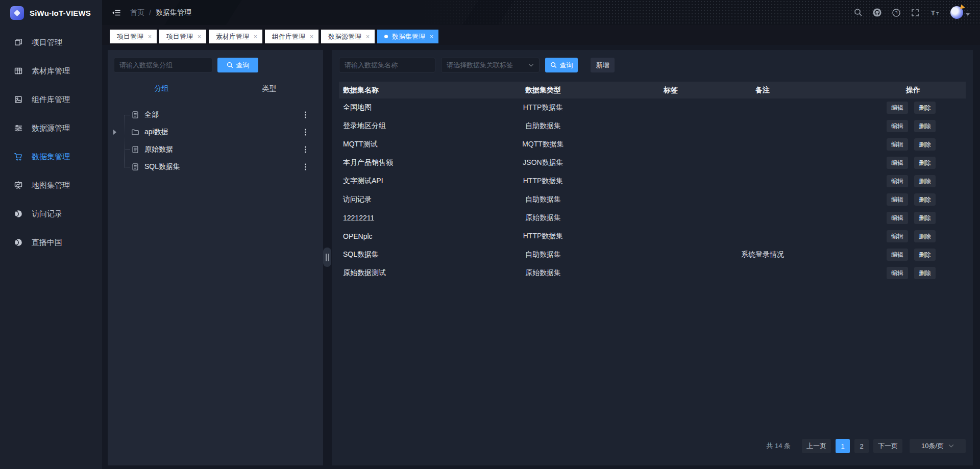 The image size is (980, 469). I want to click on breadcrumb-home: 首页, so click(137, 13).